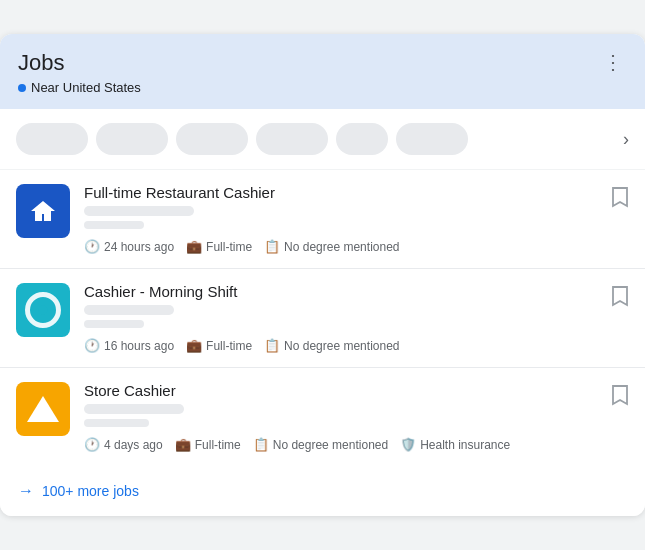 The width and height of the screenshot is (645, 550). I want to click on more-jobs-row: → 100+ more jobs, so click(322, 491).